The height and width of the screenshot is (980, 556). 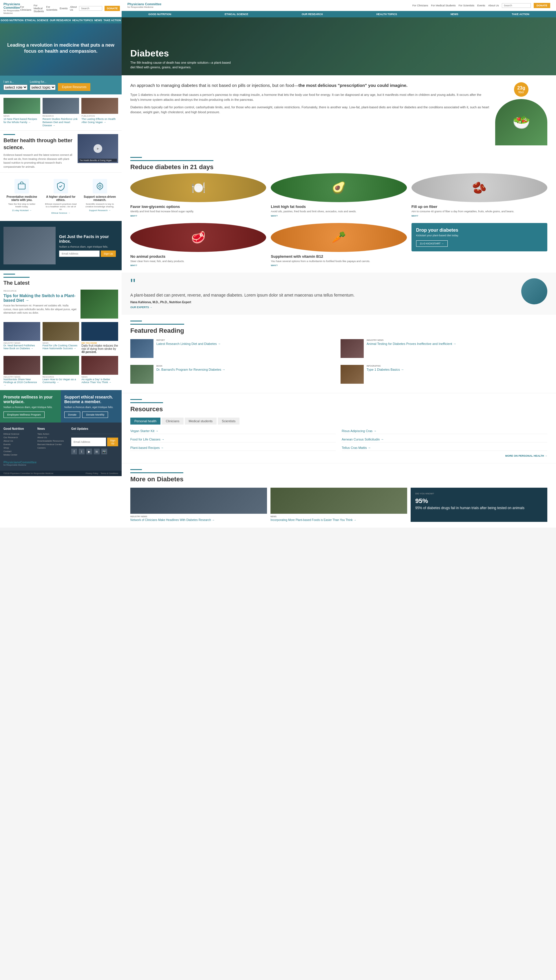 What do you see at coordinates (145, 421) in the screenshot?
I see `tab-personal-health: Personal health` at bounding box center [145, 421].